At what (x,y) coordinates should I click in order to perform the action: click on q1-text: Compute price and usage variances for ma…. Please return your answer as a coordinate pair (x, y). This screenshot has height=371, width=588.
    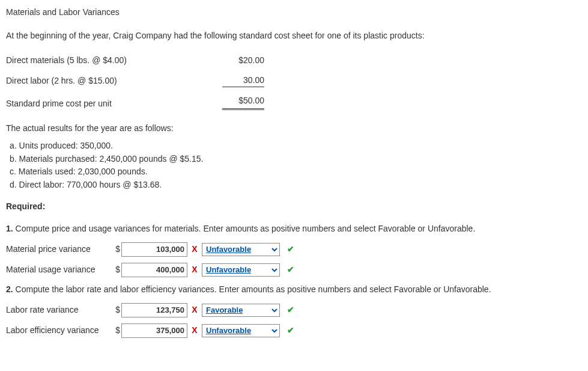
    Looking at the image, I should click on (244, 228).